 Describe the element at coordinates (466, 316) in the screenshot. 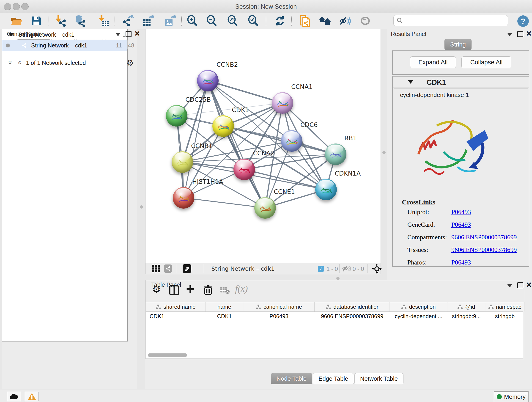

I see `table-cell: stringdb:9...` at that location.